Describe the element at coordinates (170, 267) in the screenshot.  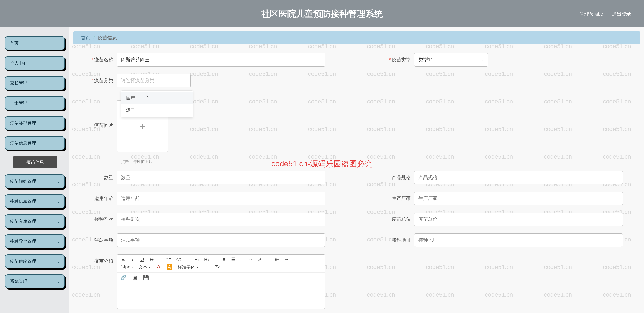
I see `bg-color-button: A` at that location.